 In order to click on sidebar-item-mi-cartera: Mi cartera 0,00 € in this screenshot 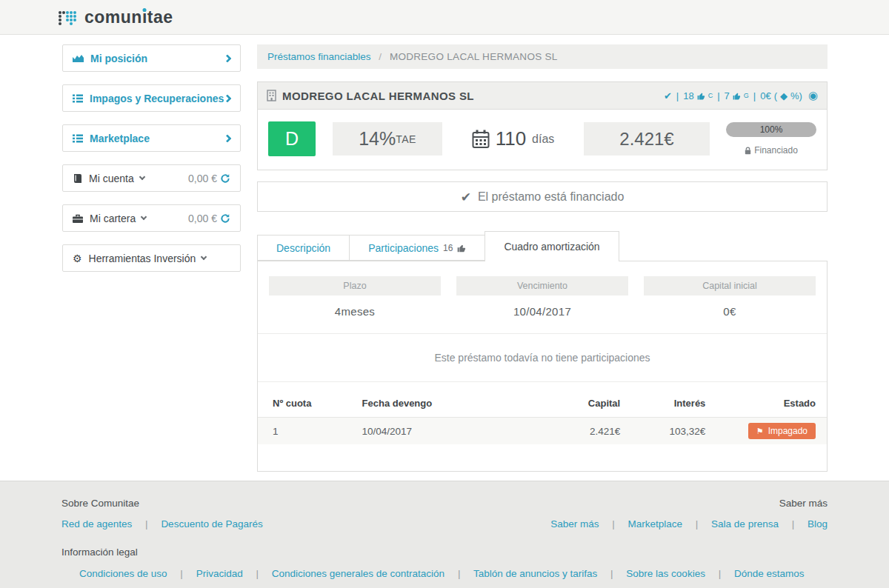, I will do `click(151, 218)`.